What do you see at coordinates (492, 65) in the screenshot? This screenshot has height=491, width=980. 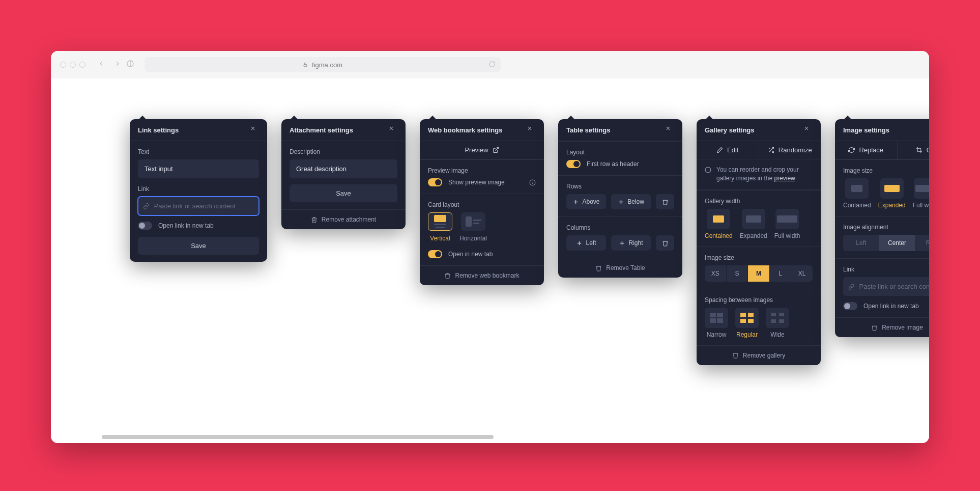 I see `reload-icon` at bounding box center [492, 65].